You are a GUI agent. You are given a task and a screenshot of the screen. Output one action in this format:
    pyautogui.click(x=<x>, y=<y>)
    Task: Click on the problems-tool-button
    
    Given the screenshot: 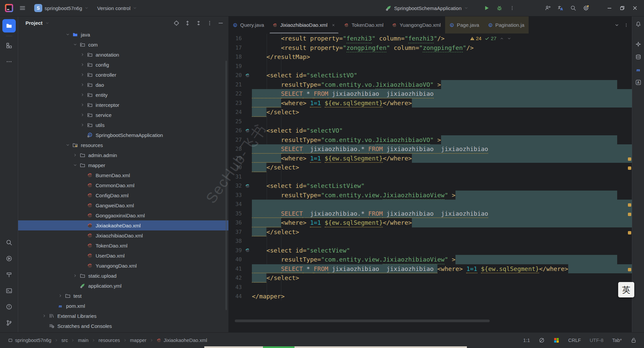 What is the action you would take?
    pyautogui.click(x=9, y=307)
    